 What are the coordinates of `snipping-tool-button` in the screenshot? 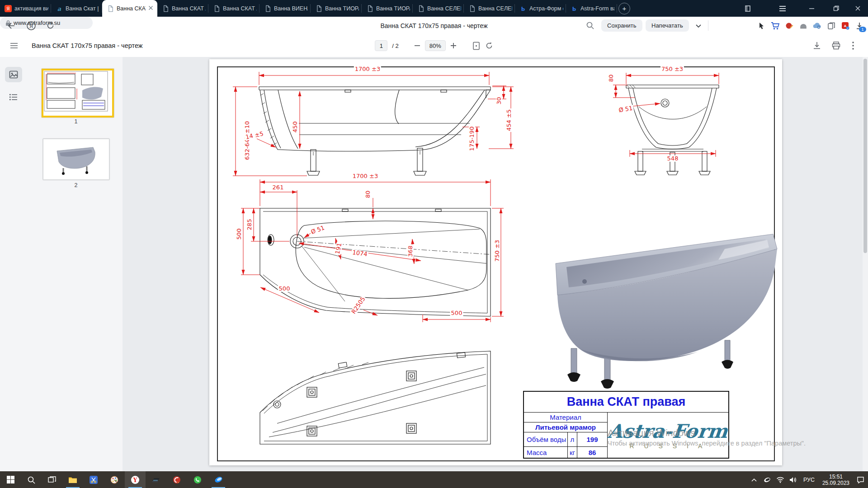 It's located at (94, 480).